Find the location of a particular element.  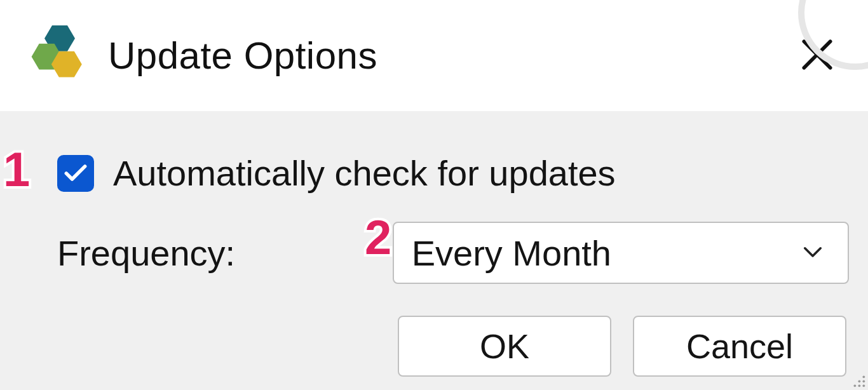

cancel-button-label: Cancel is located at coordinates (740, 346).